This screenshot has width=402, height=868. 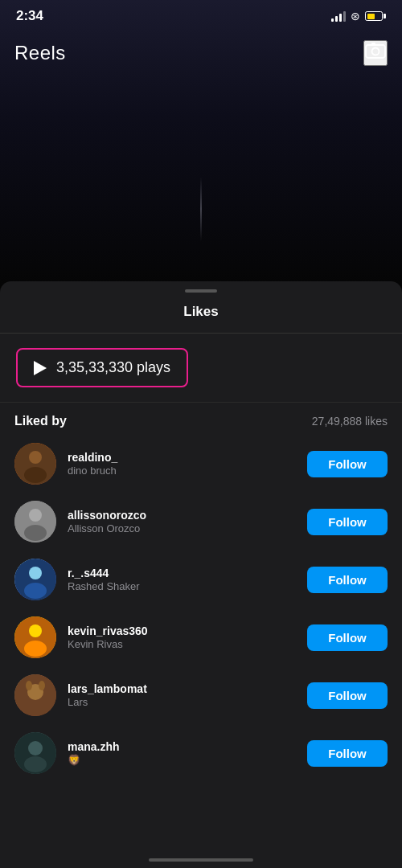 I want to click on sheet-title: Likes, so click(x=201, y=313).